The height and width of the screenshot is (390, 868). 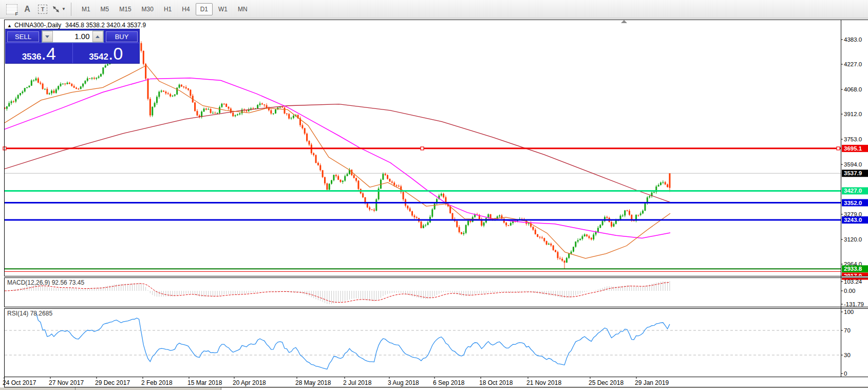 What do you see at coordinates (853, 282) in the screenshot?
I see `svg-text: 103.24` at bounding box center [853, 282].